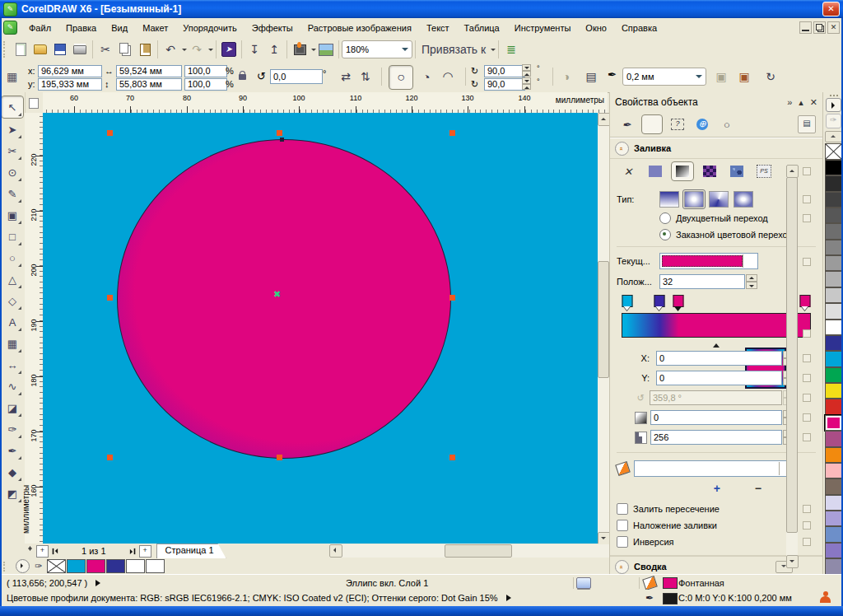 This screenshot has width=843, height=616. I want to click on outline-color-swatch, so click(670, 599).